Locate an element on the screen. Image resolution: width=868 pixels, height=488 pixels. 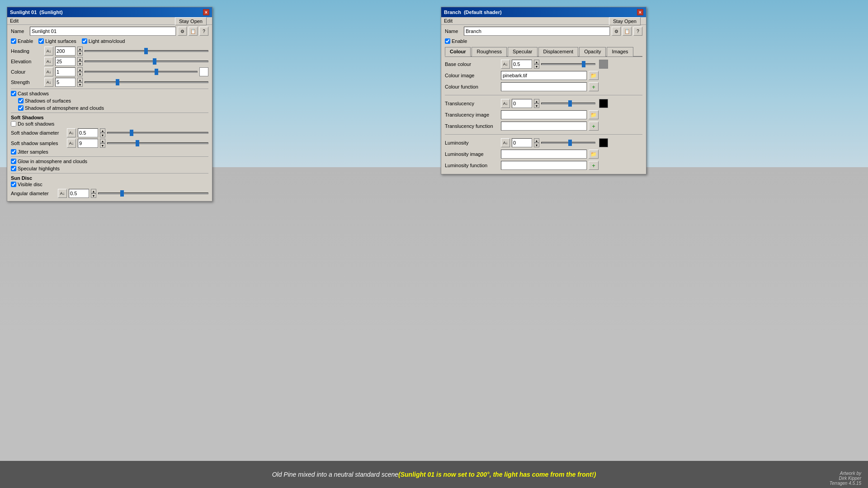
luminosity-image-folder-button: 📁 is located at coordinates (594, 154).